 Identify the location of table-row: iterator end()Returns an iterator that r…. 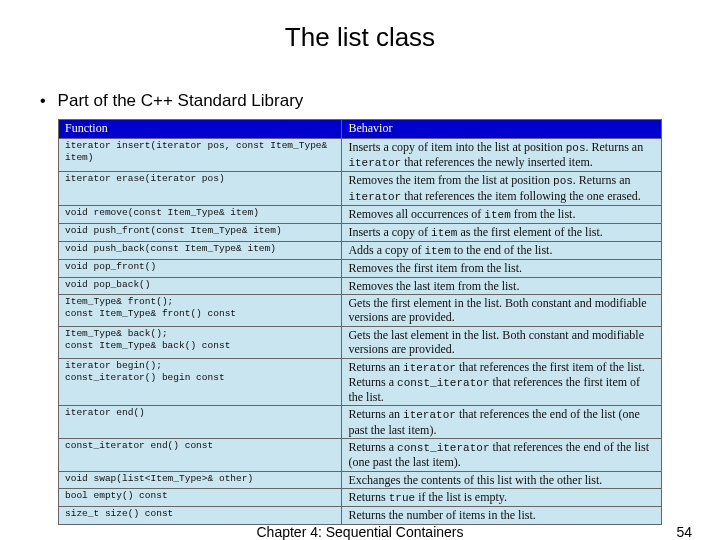
(360, 422).